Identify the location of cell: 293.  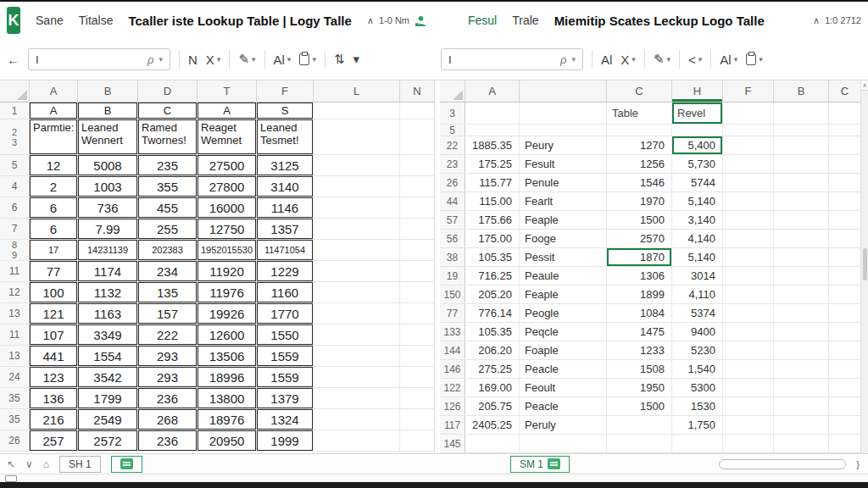
(168, 377).